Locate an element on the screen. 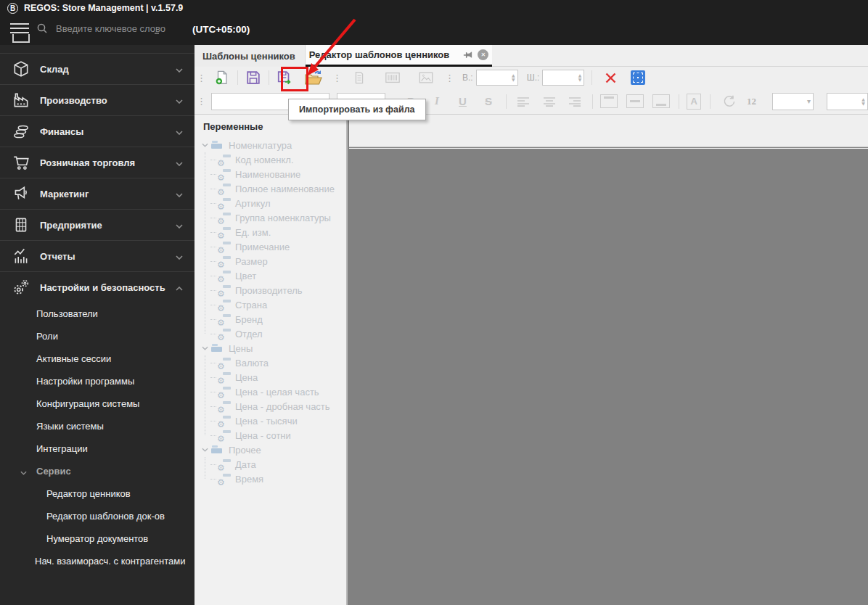  image-tool-button is located at coordinates (426, 78).